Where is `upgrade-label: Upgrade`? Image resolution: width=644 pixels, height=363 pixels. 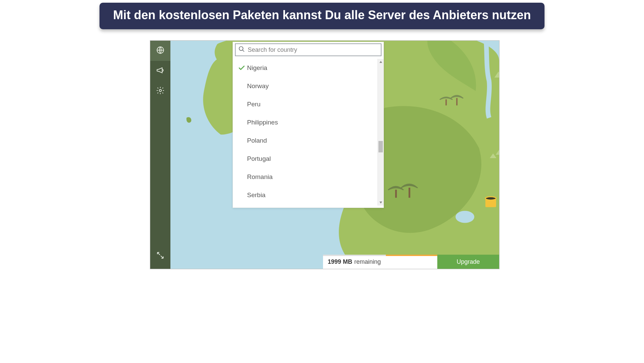 upgrade-label: Upgrade is located at coordinates (468, 262).